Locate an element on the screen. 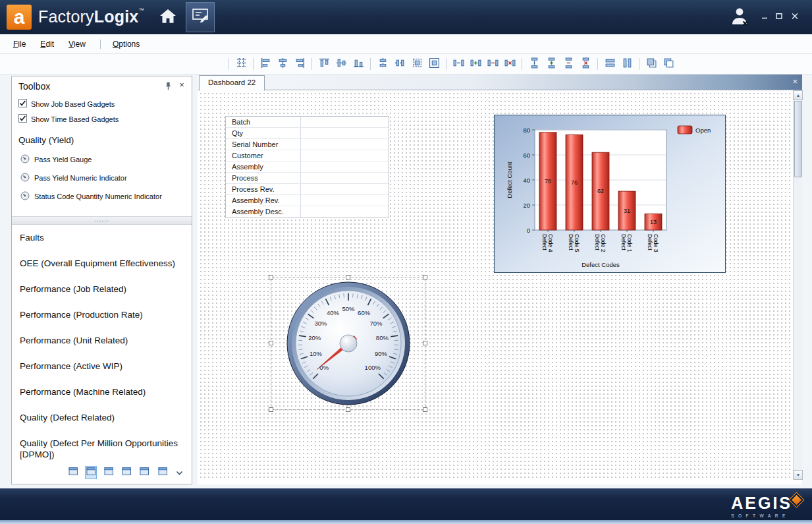  maximize-button is located at coordinates (779, 16).